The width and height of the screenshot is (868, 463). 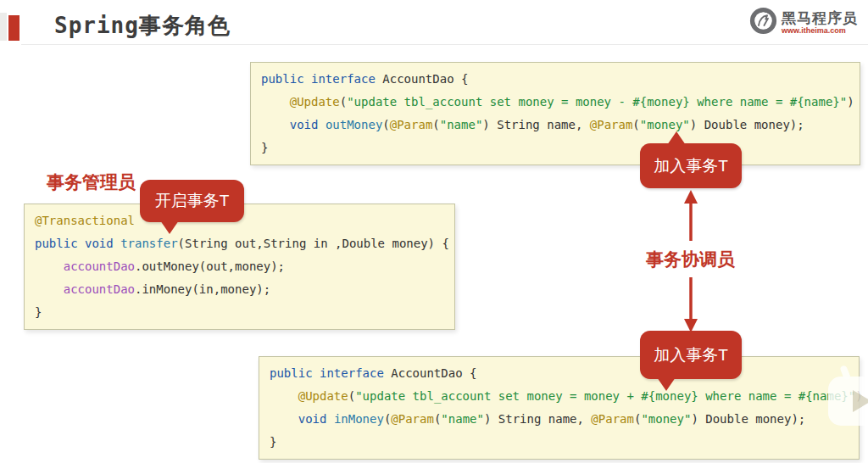 I want to click on code-block-transfer-service: @Transactionalpublic void transfer(Strin…, so click(x=239, y=266).